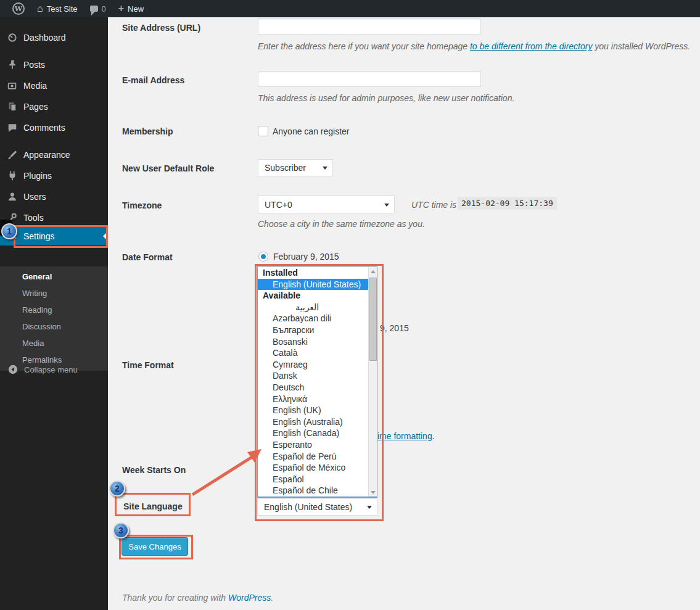 The width and height of the screenshot is (700, 610). Describe the element at coordinates (434, 205) in the screenshot. I see `utc-time-label: UTC time is` at that location.